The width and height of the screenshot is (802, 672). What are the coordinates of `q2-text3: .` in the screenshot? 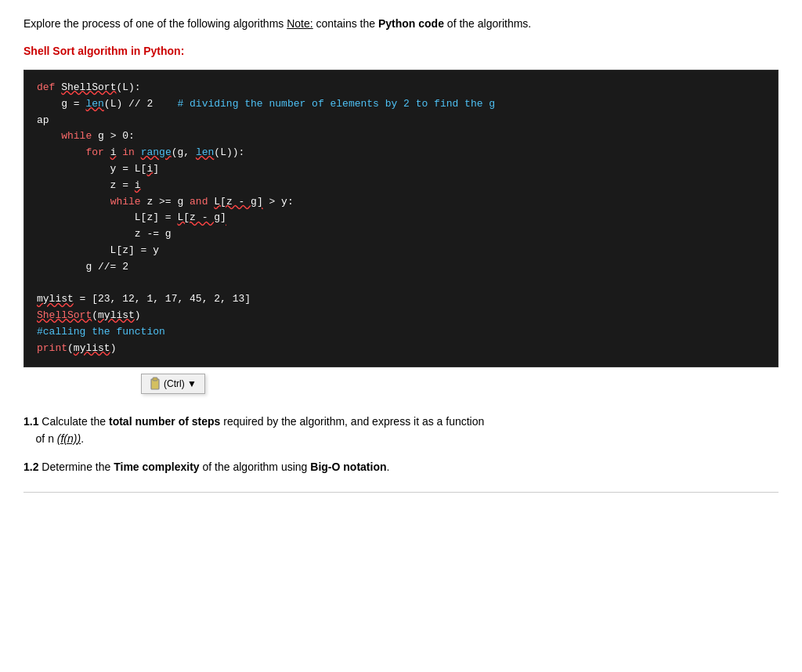 It's located at (388, 467).